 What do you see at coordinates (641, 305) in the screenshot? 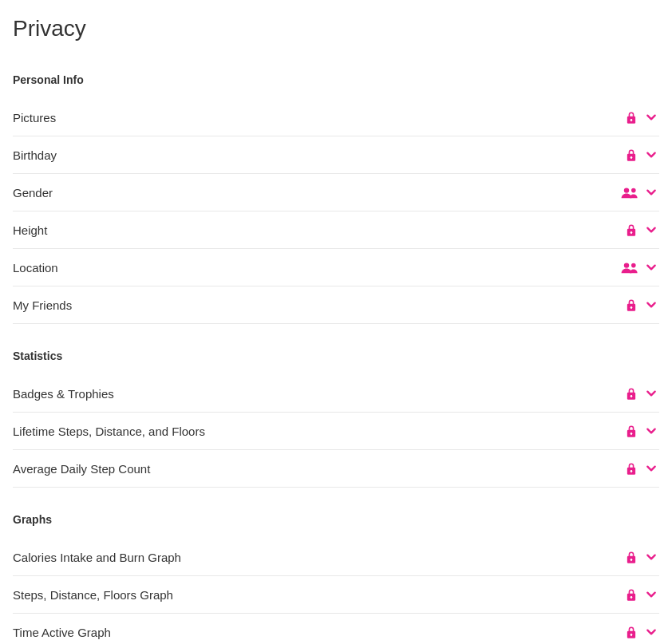
I see `controls-my-friends` at bounding box center [641, 305].